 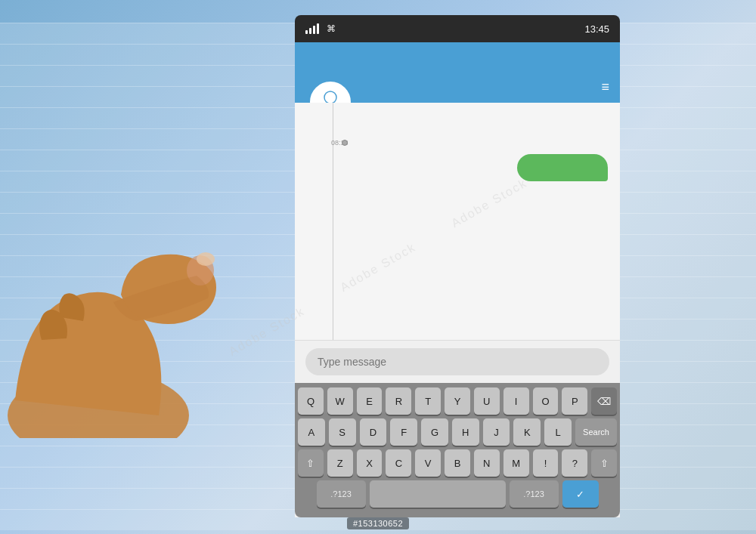 What do you see at coordinates (340, 401) in the screenshot?
I see `key-w: W` at bounding box center [340, 401].